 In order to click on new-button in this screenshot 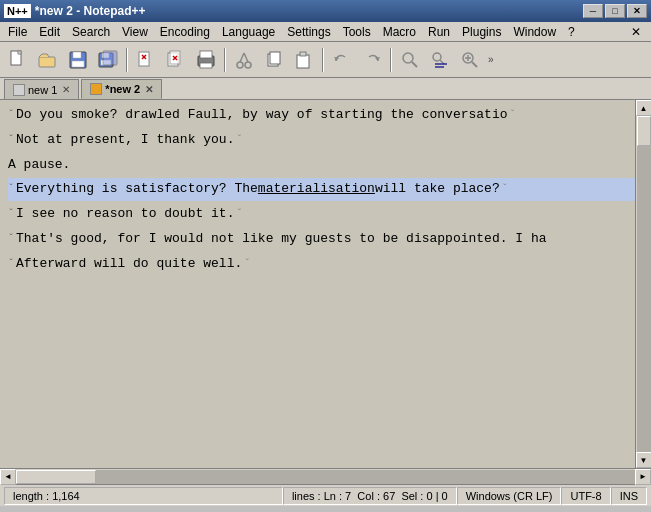, I will do `click(18, 60)`.